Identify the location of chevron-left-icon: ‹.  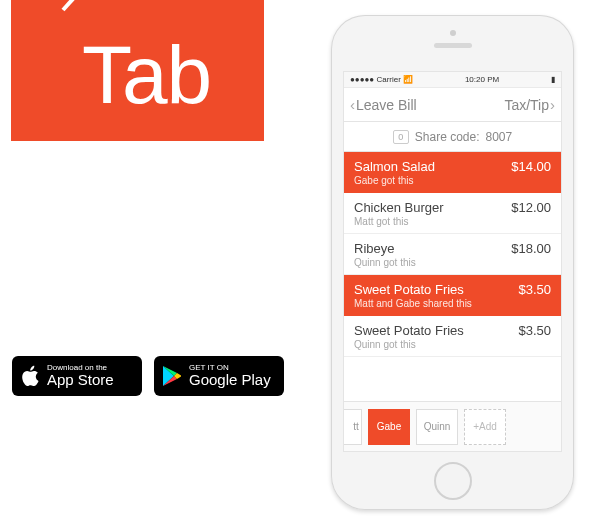
(352, 104).